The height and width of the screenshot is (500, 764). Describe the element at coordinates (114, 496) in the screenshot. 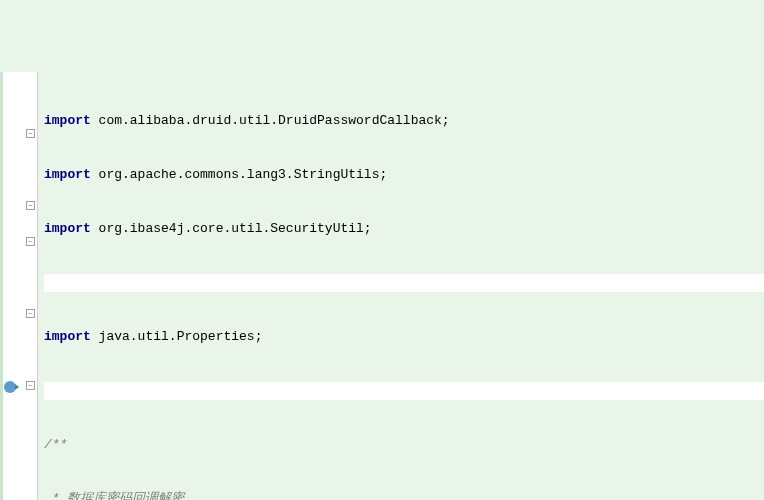

I see `javadoc-text: * 数据库密码回调解密` at that location.